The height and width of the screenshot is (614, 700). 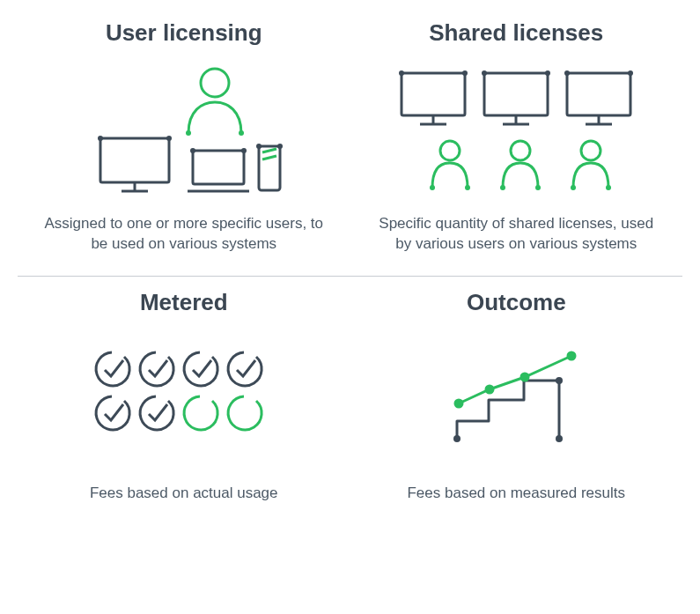 What do you see at coordinates (184, 493) in the screenshot?
I see `metered-desc: Fees based on actual usage` at bounding box center [184, 493].